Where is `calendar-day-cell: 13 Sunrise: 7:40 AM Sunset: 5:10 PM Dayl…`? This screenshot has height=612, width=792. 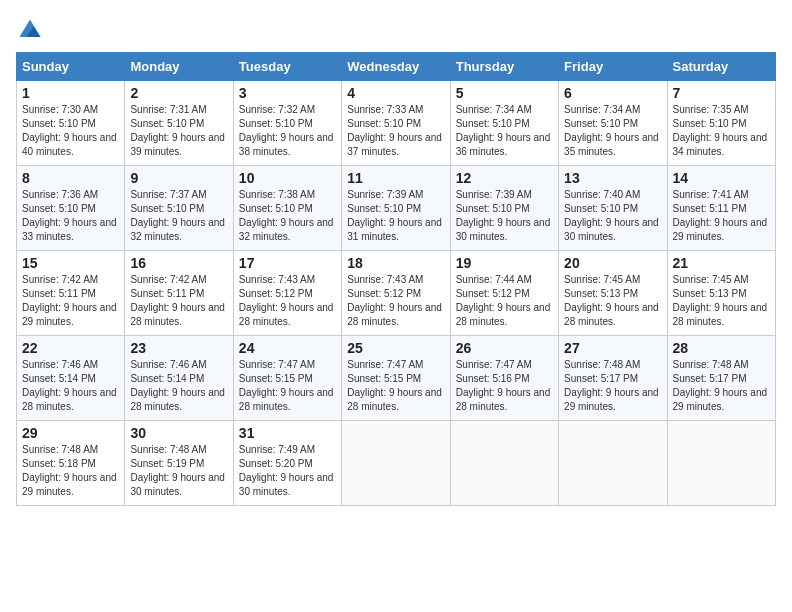
calendar-day-cell: 13 Sunrise: 7:40 AM Sunset: 5:10 PM Dayl… is located at coordinates (613, 208).